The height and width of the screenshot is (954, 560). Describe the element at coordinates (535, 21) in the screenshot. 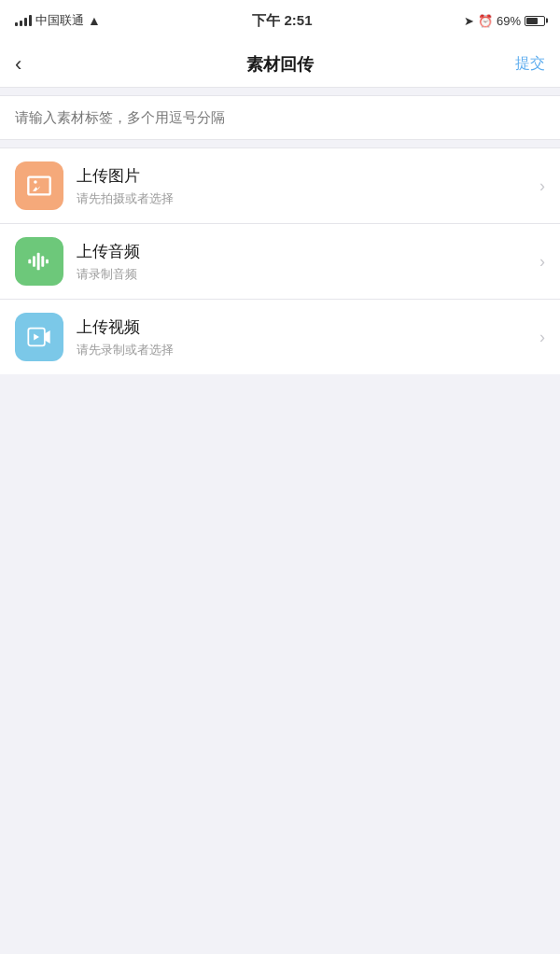

I see `battery-icon` at that location.